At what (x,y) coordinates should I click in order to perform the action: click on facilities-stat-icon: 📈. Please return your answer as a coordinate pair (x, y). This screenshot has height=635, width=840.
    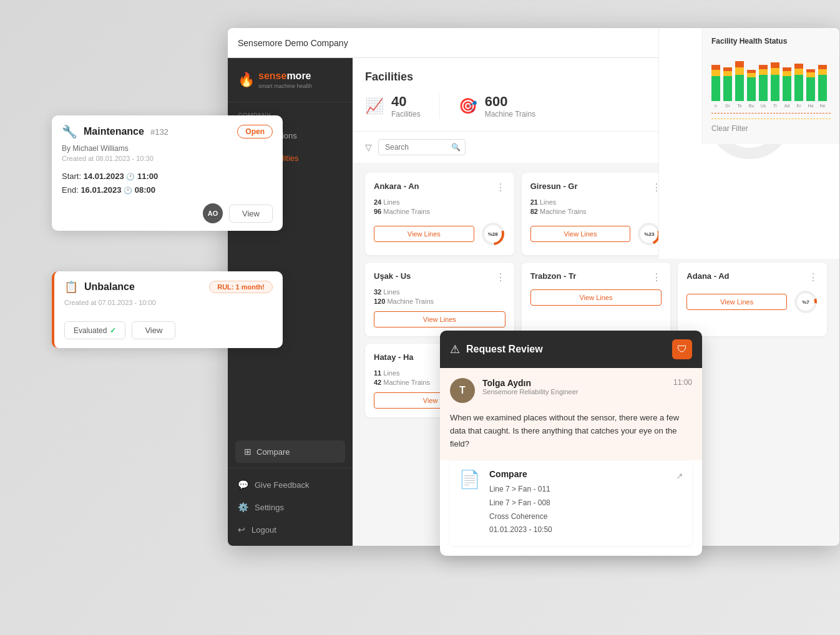
    Looking at the image, I should click on (374, 106).